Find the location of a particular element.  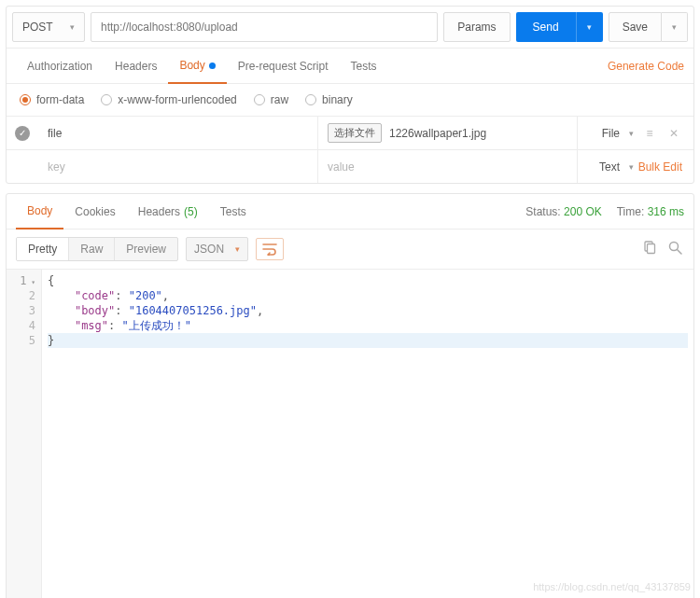

request-bar: POST ▾ http://localhost:8080/upload Para… is located at coordinates (350, 28).